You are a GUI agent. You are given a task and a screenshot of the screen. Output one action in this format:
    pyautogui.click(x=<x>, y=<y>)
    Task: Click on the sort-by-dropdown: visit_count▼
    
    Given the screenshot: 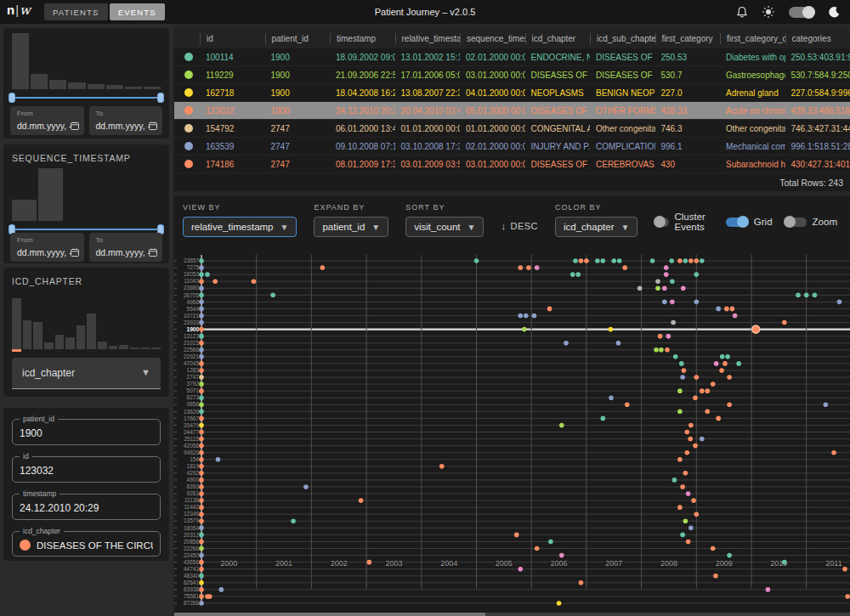 What is the action you would take?
    pyautogui.click(x=445, y=227)
    